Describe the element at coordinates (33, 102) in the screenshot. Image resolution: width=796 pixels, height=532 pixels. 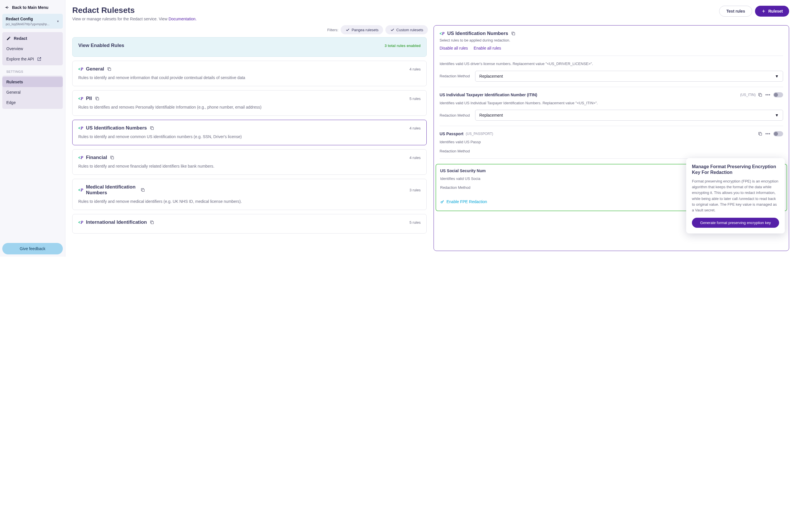
I see `nav-edge: Edge` at that location.